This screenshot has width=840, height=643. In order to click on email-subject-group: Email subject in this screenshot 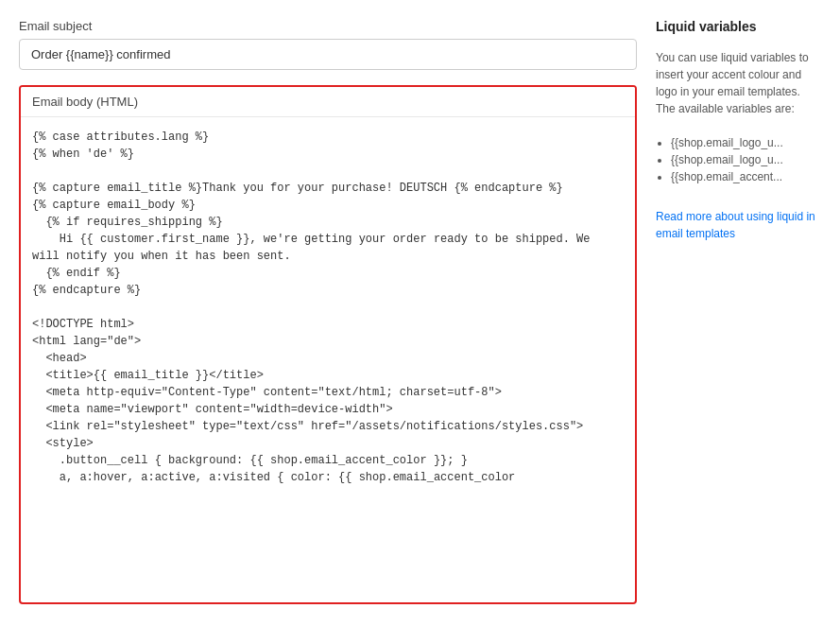, I will do `click(328, 44)`.